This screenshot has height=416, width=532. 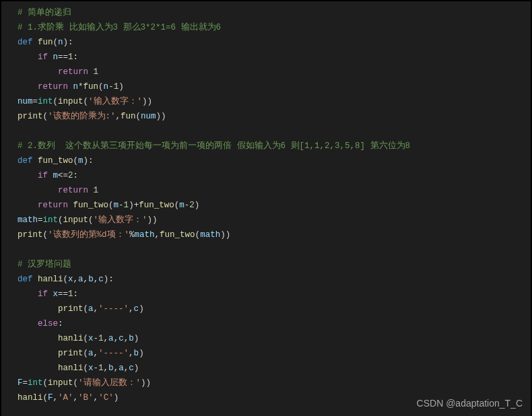 What do you see at coordinates (274, 368) in the screenshot?
I see `code-line: hanli(x-1,b,a,c)` at bounding box center [274, 368].